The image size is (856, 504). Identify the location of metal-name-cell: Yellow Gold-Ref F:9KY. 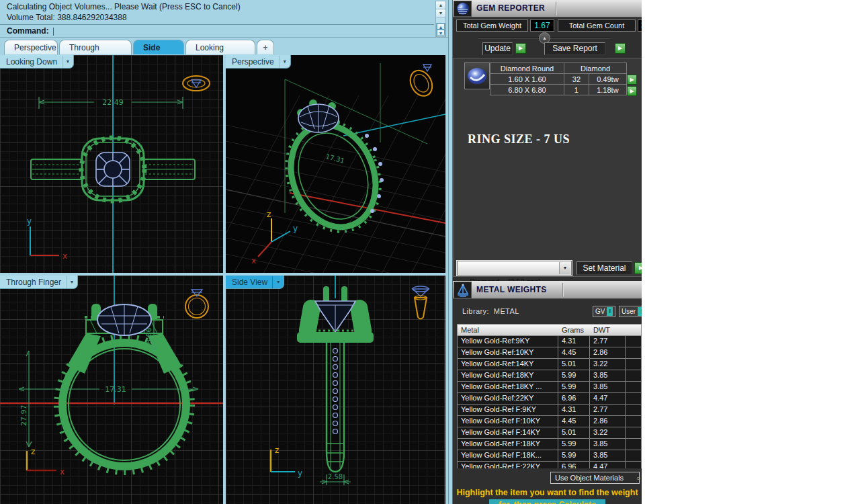
(508, 410).